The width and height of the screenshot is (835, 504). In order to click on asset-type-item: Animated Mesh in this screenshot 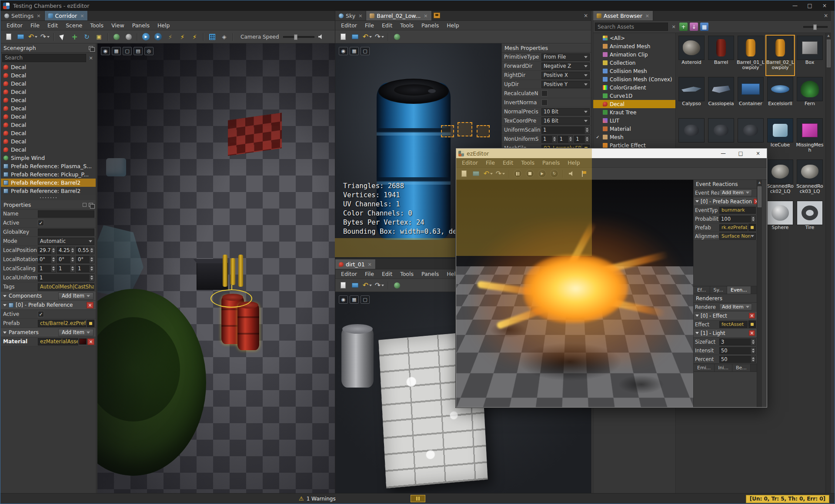, I will do `click(634, 46)`.